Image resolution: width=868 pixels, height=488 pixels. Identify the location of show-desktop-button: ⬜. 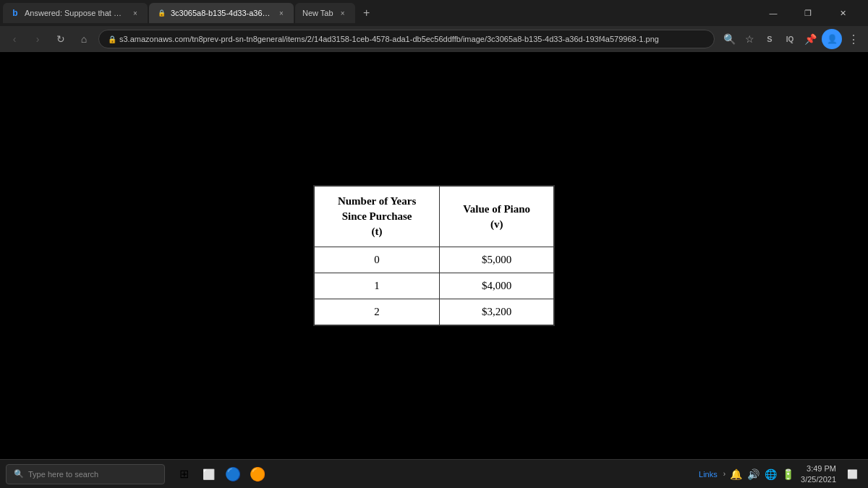
(852, 474).